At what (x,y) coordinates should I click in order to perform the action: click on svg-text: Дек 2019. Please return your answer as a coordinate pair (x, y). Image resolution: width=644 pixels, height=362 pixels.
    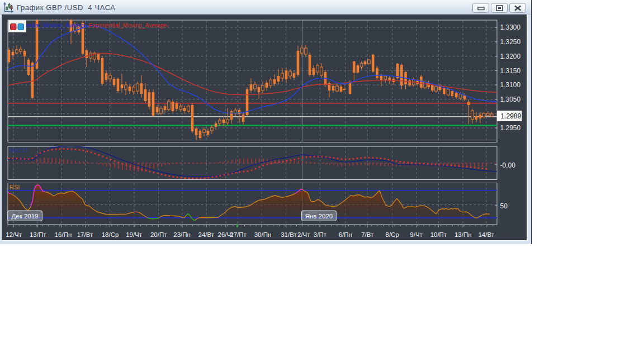
    Looking at the image, I should click on (25, 216).